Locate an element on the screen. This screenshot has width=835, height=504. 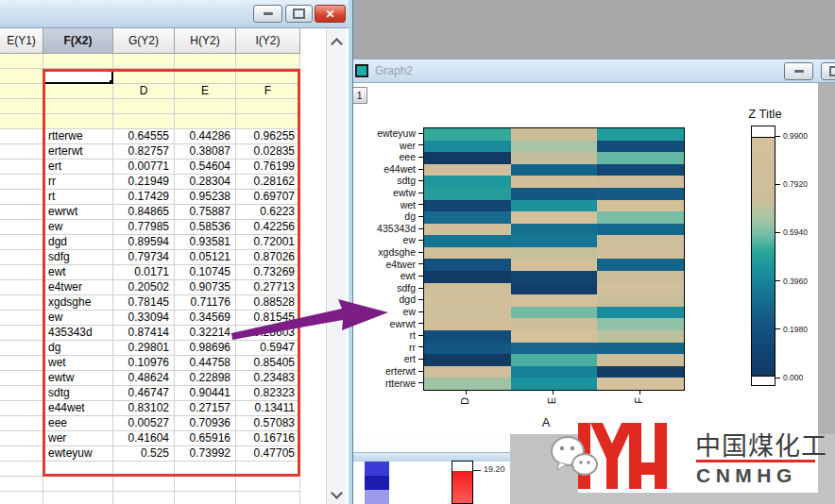
value-cell: 0.28162 is located at coordinates (268, 182).